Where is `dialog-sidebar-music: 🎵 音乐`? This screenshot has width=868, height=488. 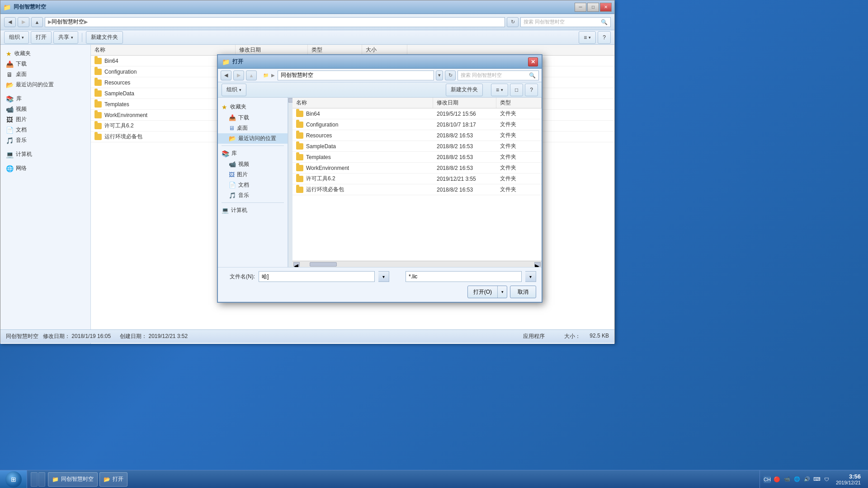 dialog-sidebar-music: 🎵 音乐 is located at coordinates (253, 195).